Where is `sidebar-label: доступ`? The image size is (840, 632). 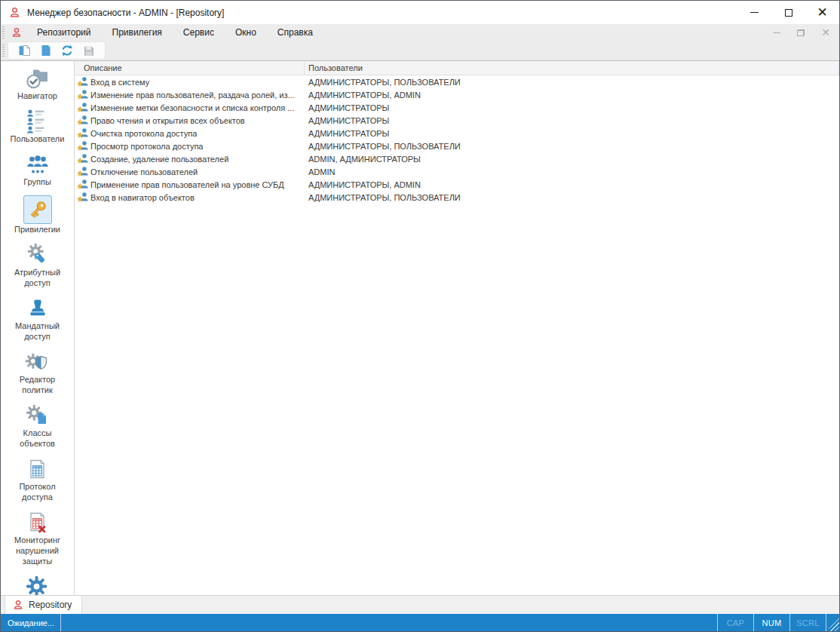
sidebar-label: доступ is located at coordinates (38, 283).